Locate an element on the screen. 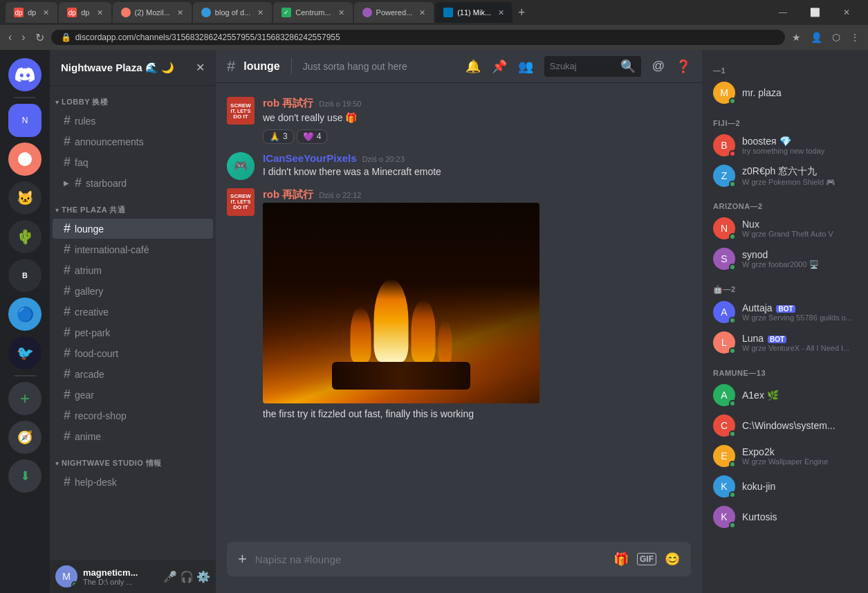  member-a1ex: A A1ex 🌿 is located at coordinates (785, 395).